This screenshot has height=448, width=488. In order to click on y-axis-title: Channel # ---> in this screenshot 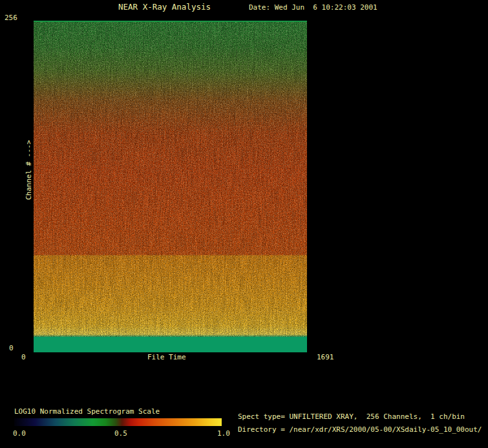, I will do `click(28, 171)`.